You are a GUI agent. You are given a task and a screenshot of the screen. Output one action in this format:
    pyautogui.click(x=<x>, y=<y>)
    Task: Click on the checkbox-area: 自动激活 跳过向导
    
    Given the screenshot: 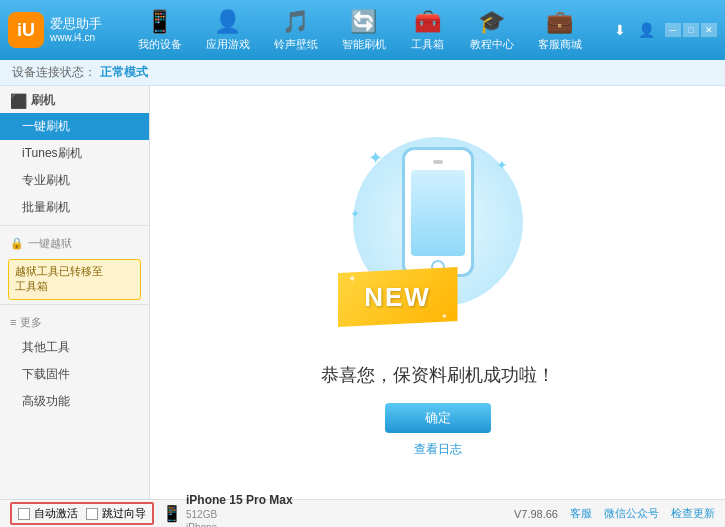 What is the action you would take?
    pyautogui.click(x=82, y=514)
    